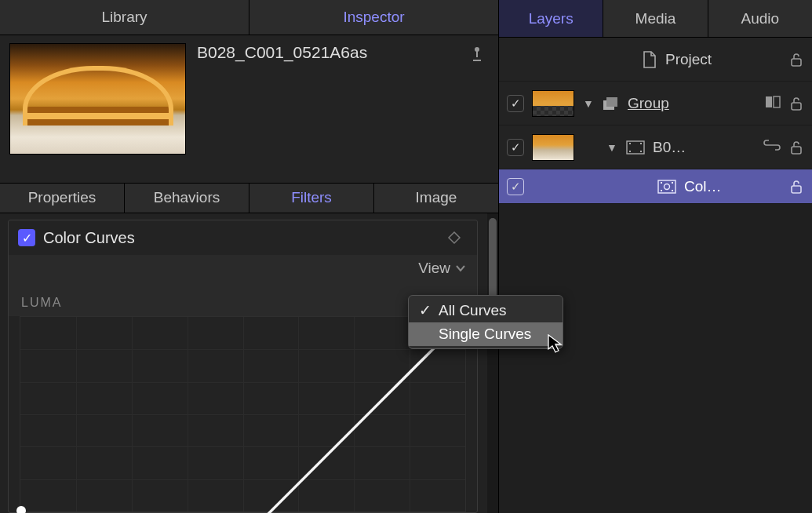 The height and width of the screenshot is (513, 812). I want to click on subtab-behaviors: Behaviors, so click(187, 198).